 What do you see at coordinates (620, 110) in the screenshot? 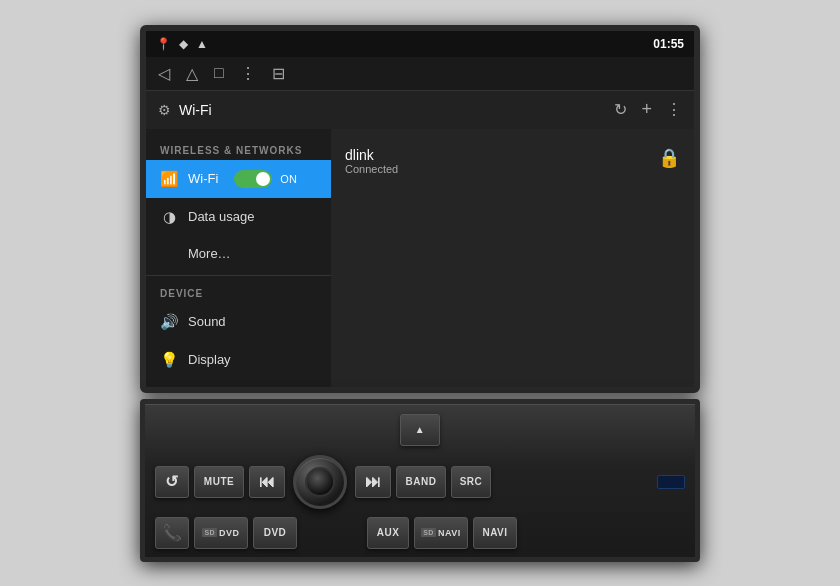
I see `sync-icon: ↻` at bounding box center [620, 110].